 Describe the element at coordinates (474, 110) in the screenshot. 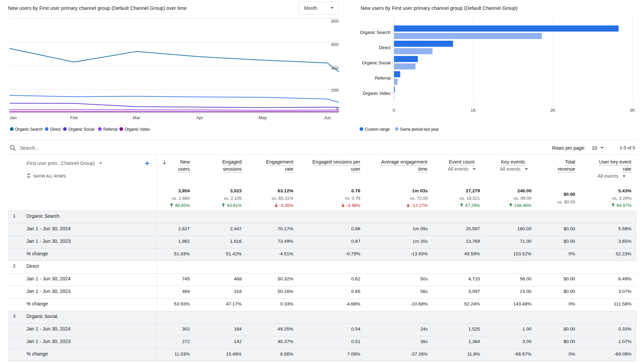

I see `svg-text: 1K` at that location.